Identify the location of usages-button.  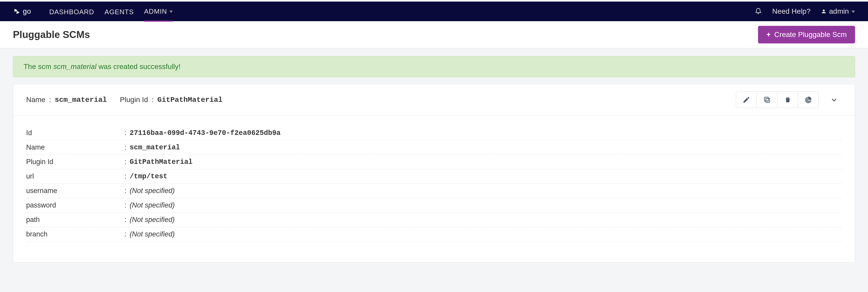
(808, 100).